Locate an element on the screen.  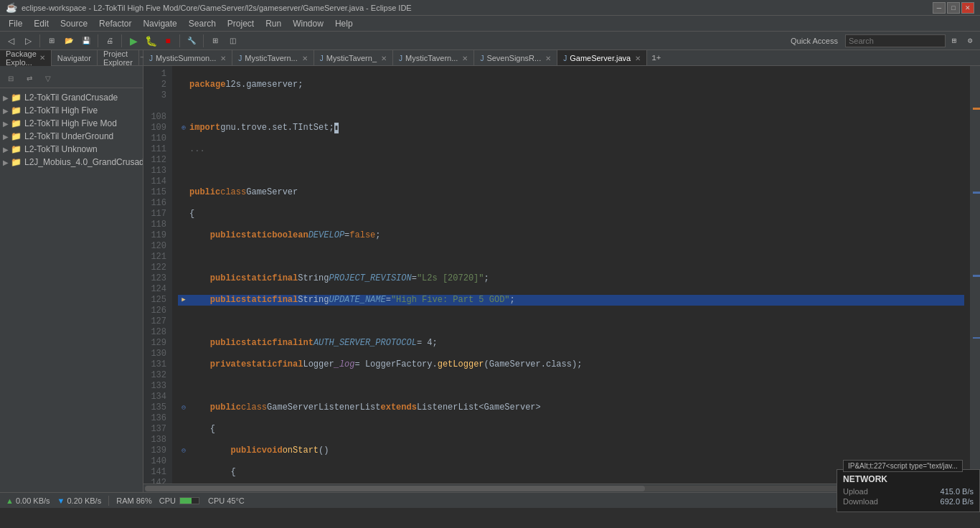
tree-filter-btn: ▽ is located at coordinates (48, 78).